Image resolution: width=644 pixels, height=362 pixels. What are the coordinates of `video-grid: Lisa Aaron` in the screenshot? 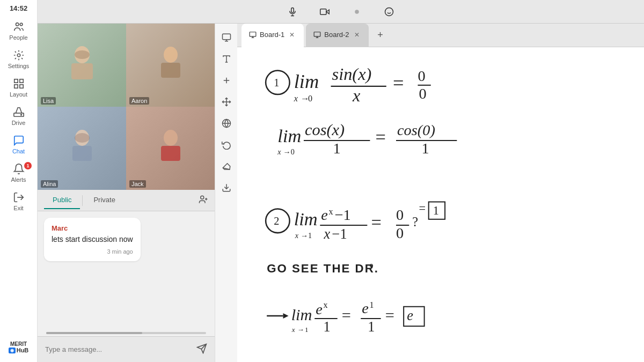 It's located at (126, 107).